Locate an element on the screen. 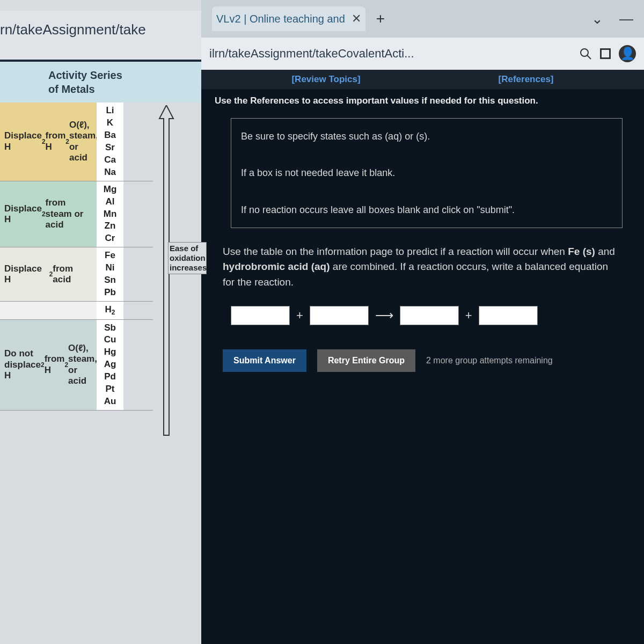 This screenshot has width=644, height=644. new-tab-button: + is located at coordinates (380, 19).